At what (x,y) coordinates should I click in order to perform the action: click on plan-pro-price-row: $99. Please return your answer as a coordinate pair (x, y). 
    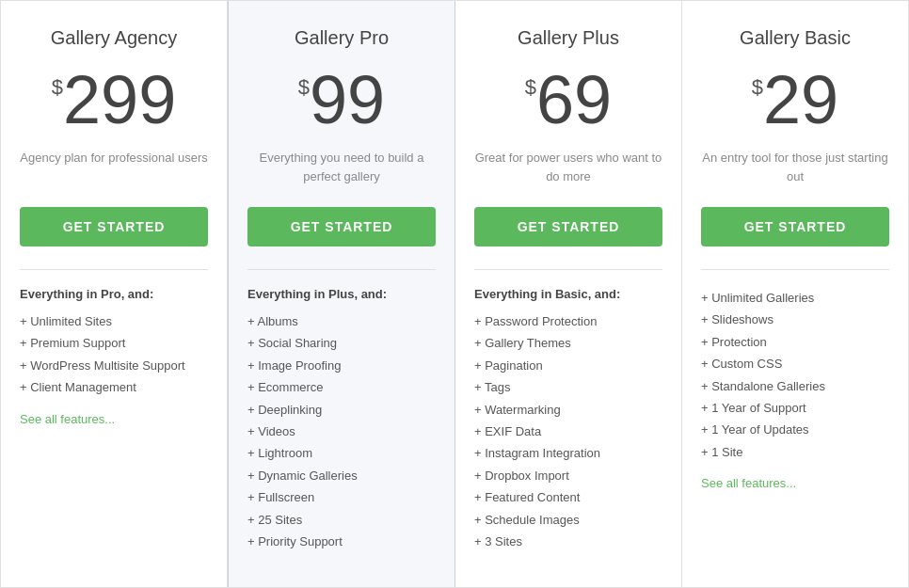
    Looking at the image, I should click on (342, 100).